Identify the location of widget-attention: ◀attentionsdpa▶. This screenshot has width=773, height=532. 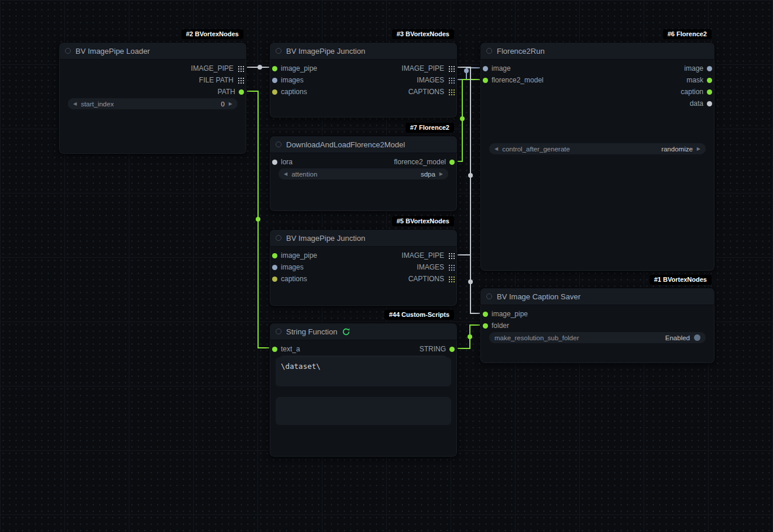
(363, 174).